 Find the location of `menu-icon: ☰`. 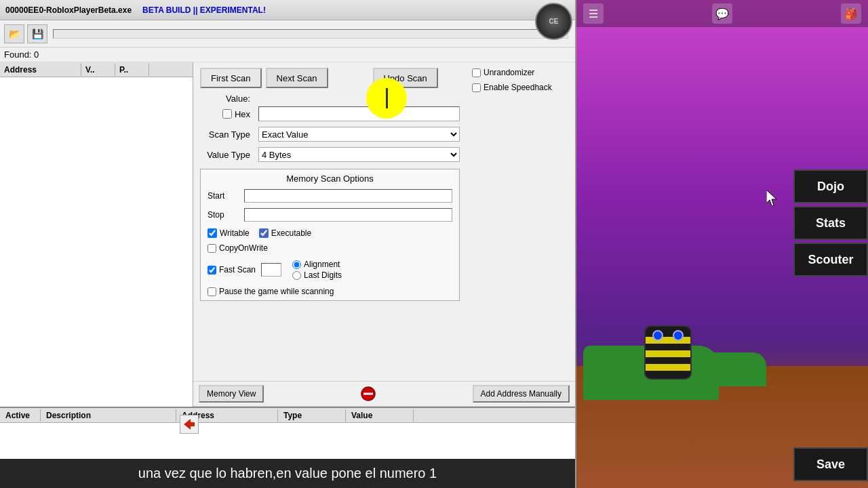

menu-icon: ☰ is located at coordinates (593, 14).